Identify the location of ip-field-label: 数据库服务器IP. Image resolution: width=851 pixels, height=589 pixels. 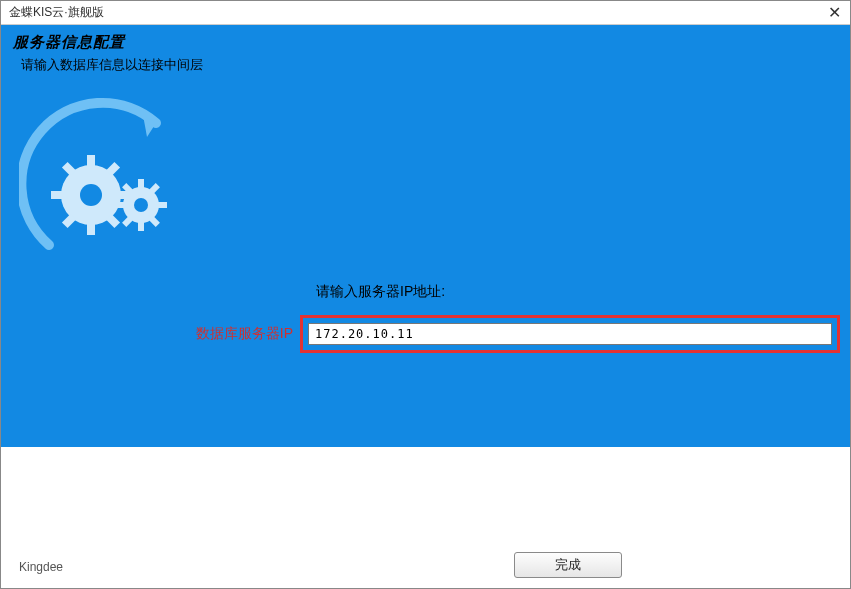
(208, 334).